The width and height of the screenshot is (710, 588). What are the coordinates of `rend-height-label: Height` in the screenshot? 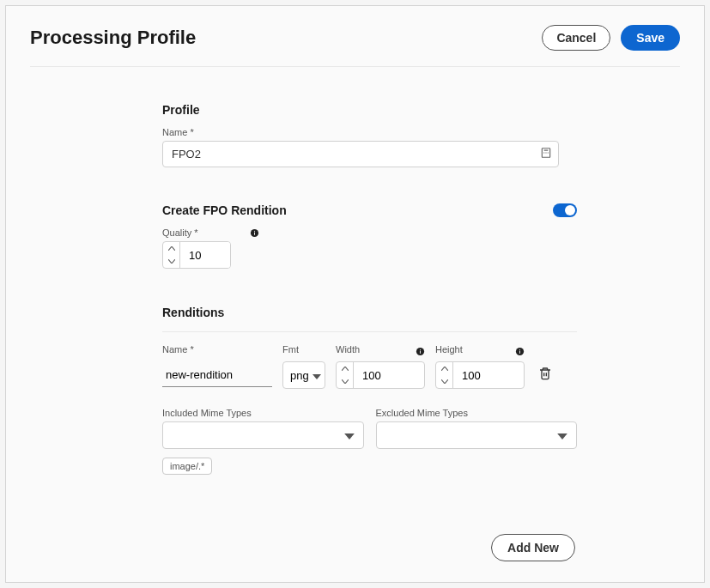 It's located at (449, 349).